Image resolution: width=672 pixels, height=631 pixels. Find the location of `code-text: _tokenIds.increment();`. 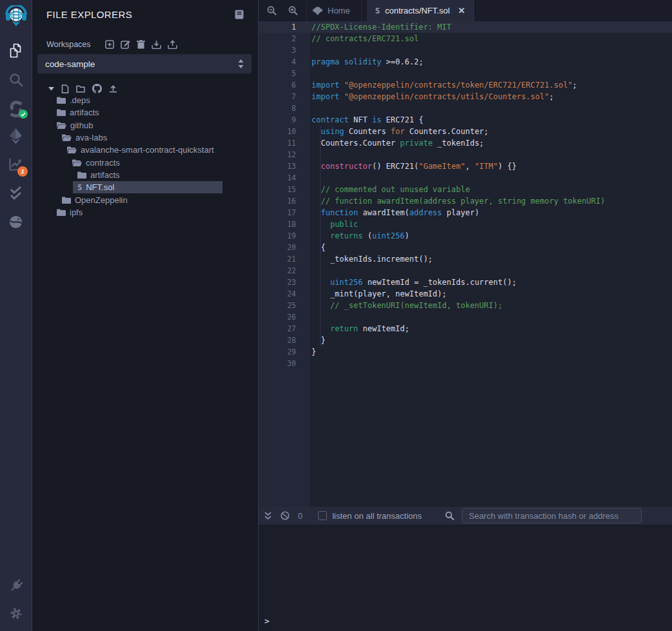

code-text: _tokenIds.increment(); is located at coordinates (371, 259).